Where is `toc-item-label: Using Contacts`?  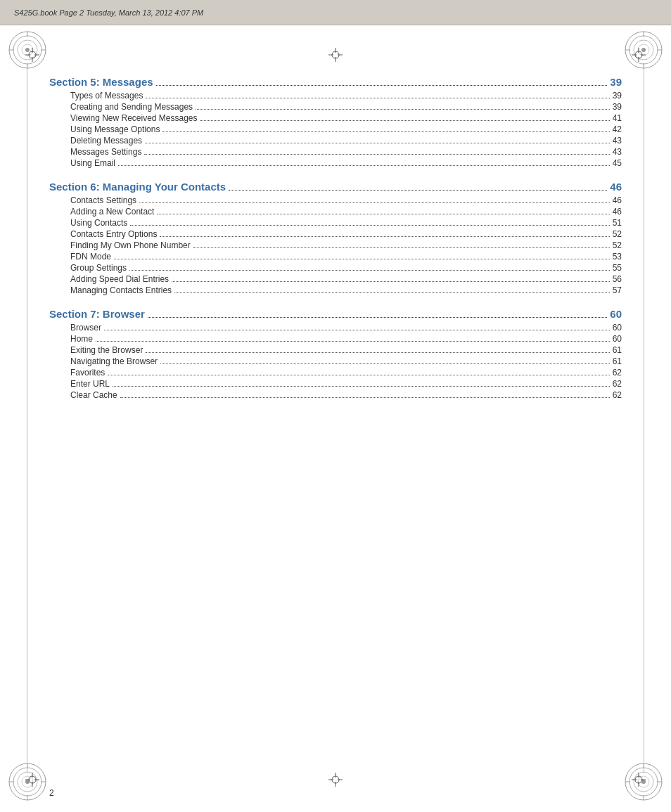
toc-item-label: Using Contacts is located at coordinates (98, 223).